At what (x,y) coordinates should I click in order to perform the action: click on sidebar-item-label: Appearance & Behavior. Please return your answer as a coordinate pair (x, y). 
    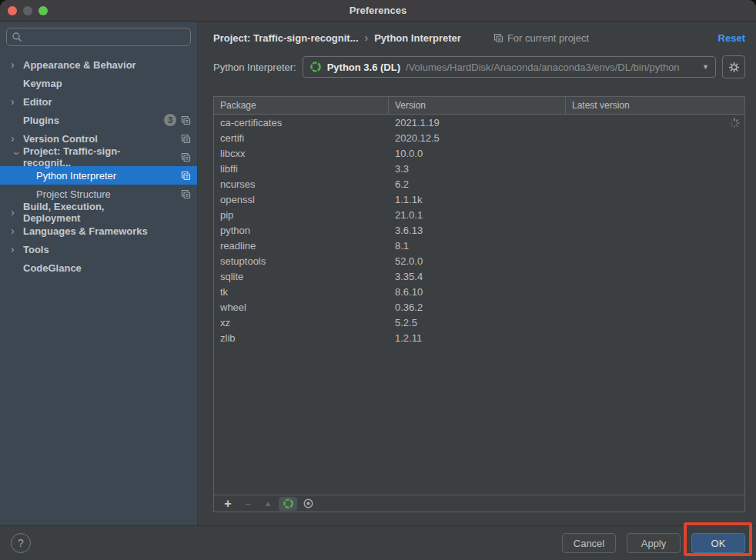
    Looking at the image, I should click on (80, 65).